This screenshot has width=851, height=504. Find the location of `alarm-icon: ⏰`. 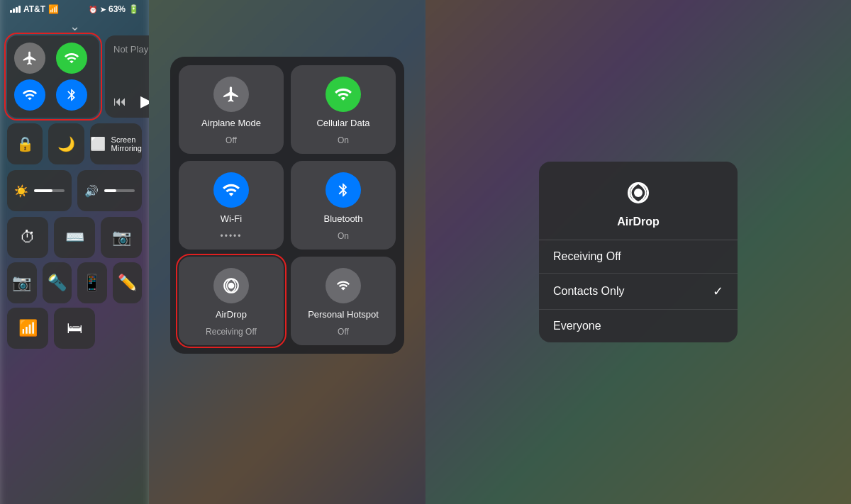

alarm-icon: ⏰ is located at coordinates (93, 10).